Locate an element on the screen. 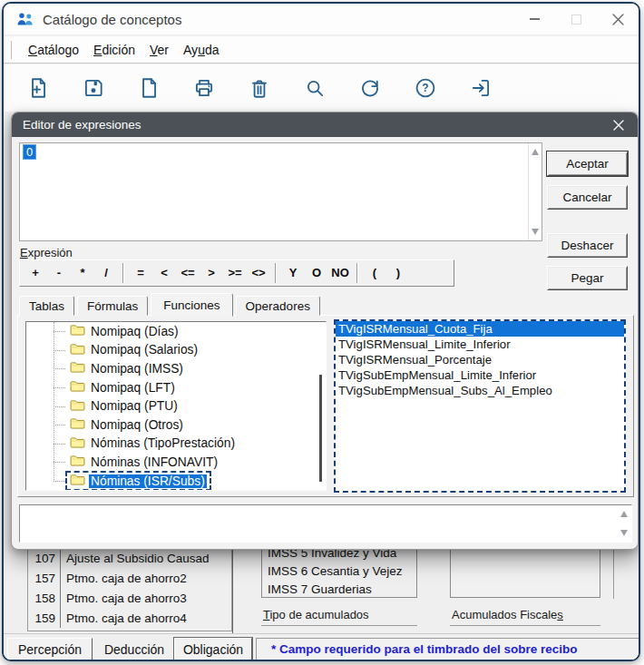 This screenshot has width=644, height=665. minimize-button is located at coordinates (534, 19).